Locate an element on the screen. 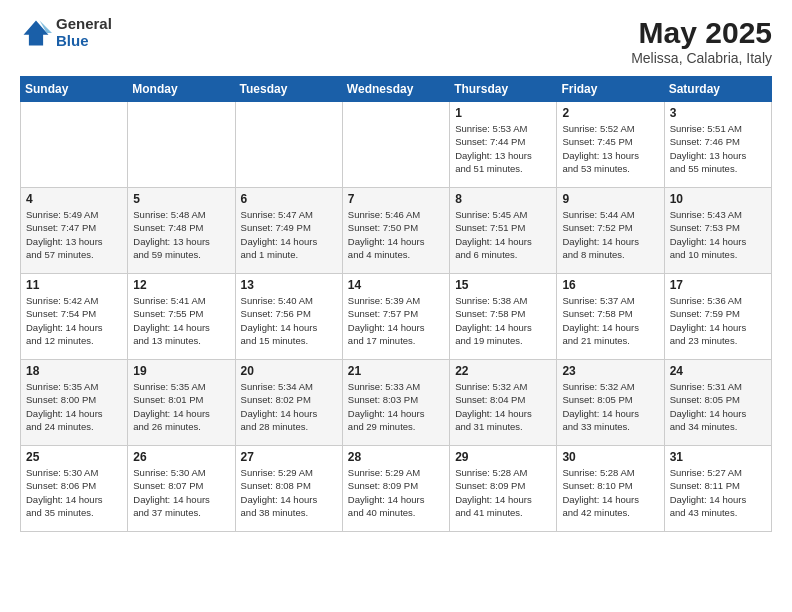  day-info: Sunrise: 5:32 AMSunset: 8:04 PMDaylight:… is located at coordinates (503, 406).